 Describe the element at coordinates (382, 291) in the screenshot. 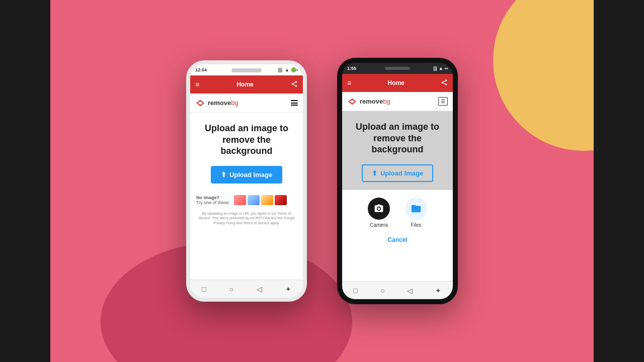

I see `nav-home-black: ○` at that location.